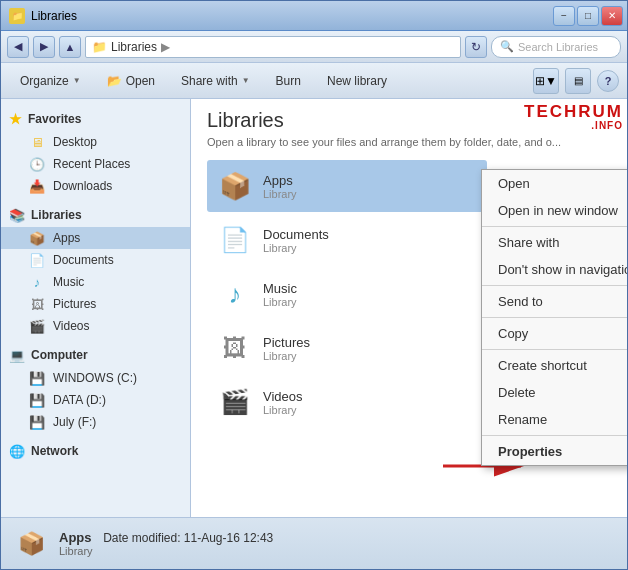 Image resolution: width=628 pixels, height=570 pixels. Describe the element at coordinates (280, 180) in the screenshot. I see `lib-apps-name: Apps` at that location.